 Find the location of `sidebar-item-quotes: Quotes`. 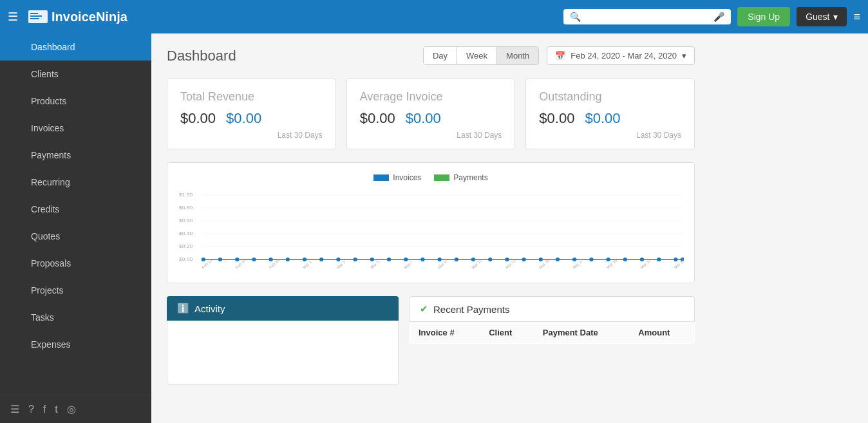

sidebar-item-quotes: Quotes is located at coordinates (76, 236).